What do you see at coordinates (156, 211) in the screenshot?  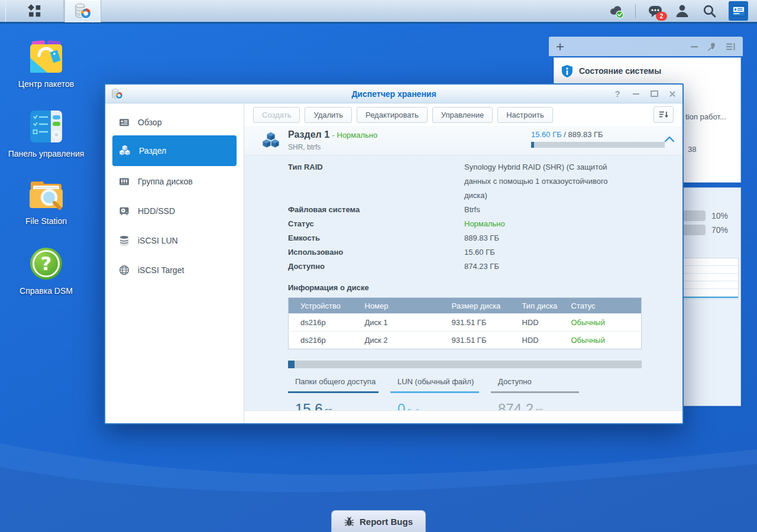 I see `sidebar-item-label: HDD/SSD` at bounding box center [156, 211].